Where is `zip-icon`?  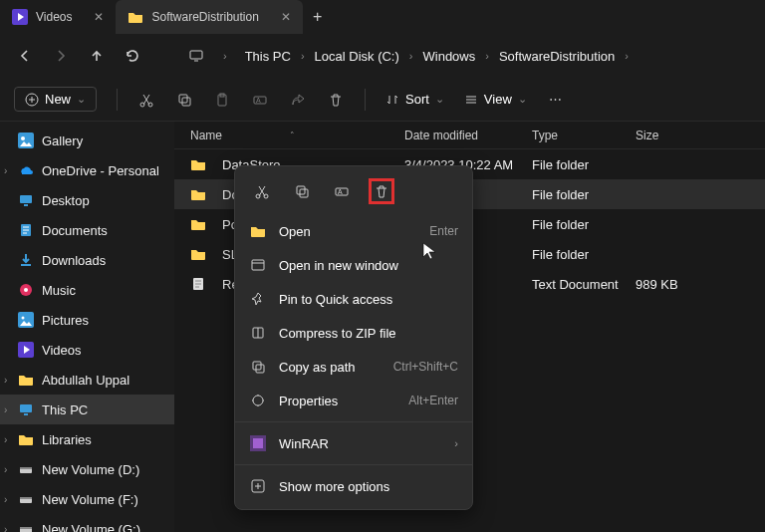 zip-icon is located at coordinates (258, 333).